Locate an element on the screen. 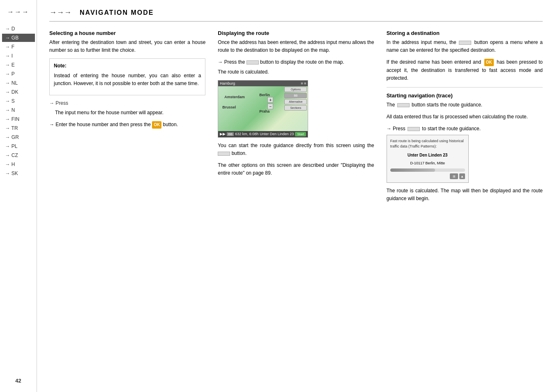  screenshot-icon-2: ▲ is located at coordinates (462, 176).